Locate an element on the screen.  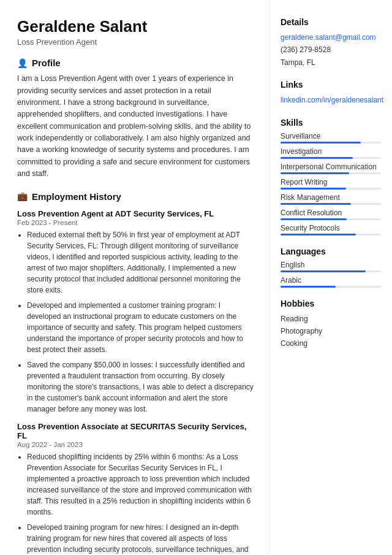
employment-section-label: Employment History is located at coordinates (77, 196).